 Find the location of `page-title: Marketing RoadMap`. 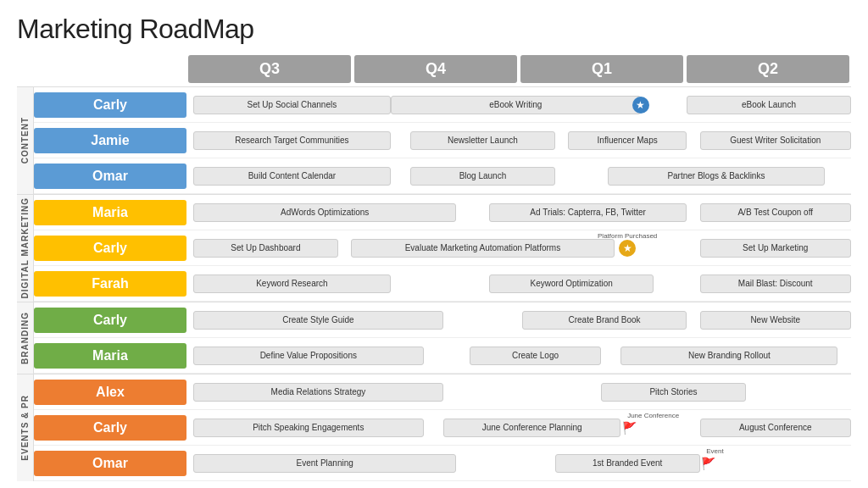

page-title: Marketing RoadMap is located at coordinates (434, 29).